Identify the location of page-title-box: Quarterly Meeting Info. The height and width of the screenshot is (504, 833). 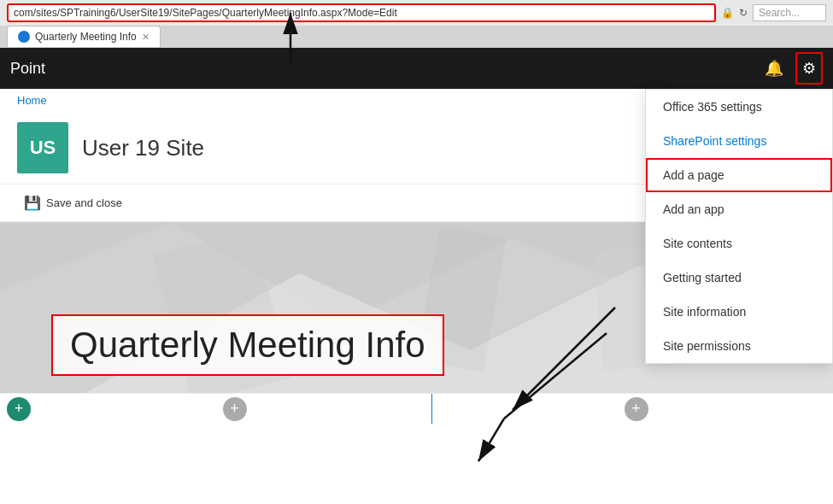
(248, 345).